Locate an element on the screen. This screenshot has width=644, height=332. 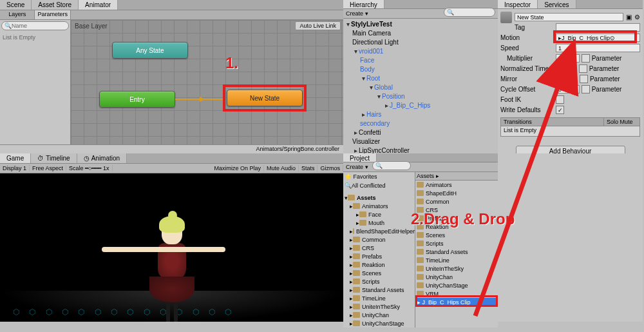
annotation-highlight-motion is located at coordinates (595, 37).